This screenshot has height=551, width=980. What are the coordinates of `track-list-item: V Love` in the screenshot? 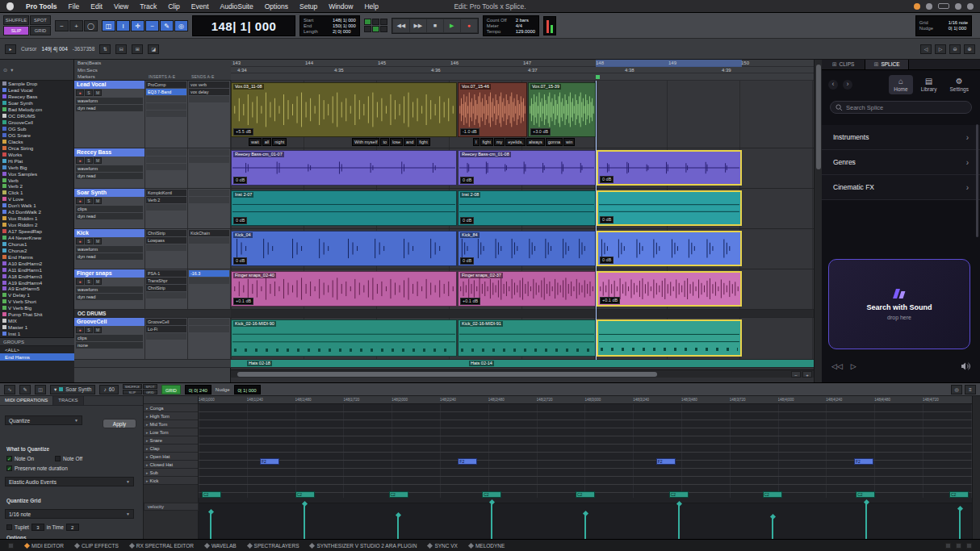 It's located at (37, 199).